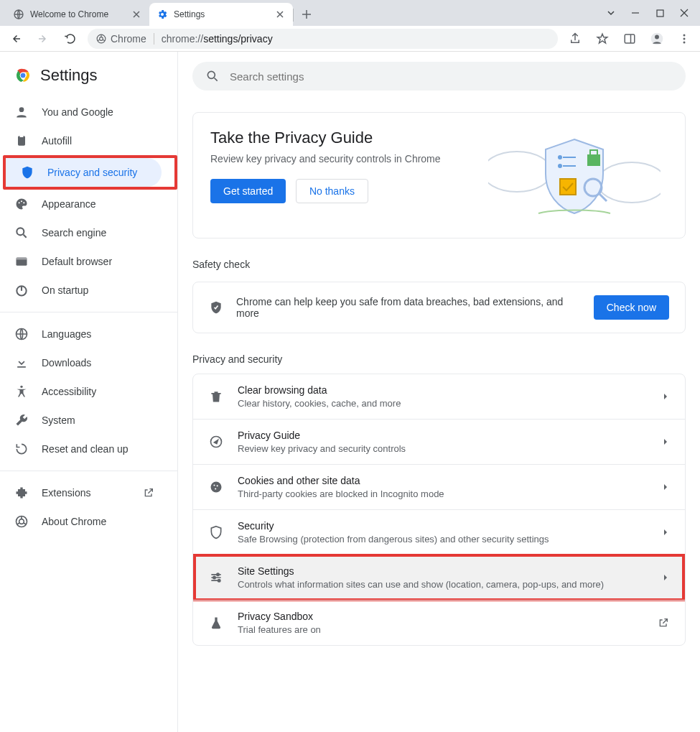 Image resolution: width=700 pixels, height=732 pixels. I want to click on search-icon, so click(213, 76).